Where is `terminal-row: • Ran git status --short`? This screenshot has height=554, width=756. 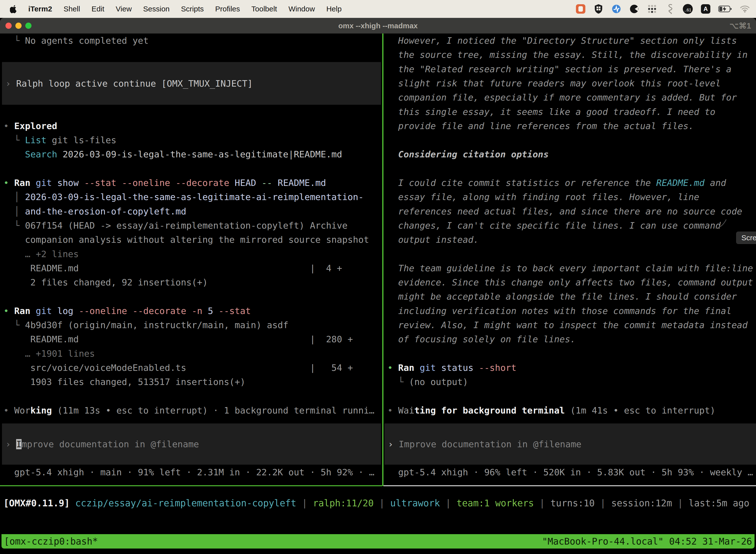
terminal-row: • Ran git status --short is located at coordinates (452, 368).